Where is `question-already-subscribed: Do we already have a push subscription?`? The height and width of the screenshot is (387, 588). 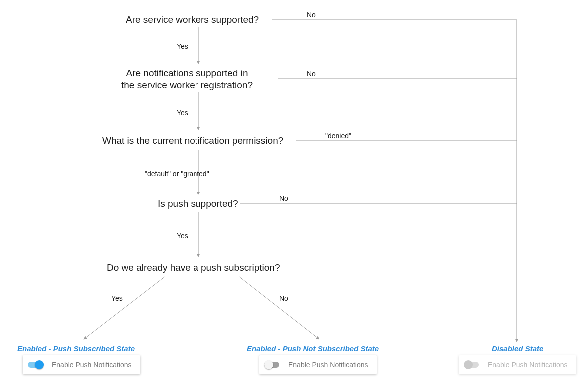
question-already-subscribed: Do we already have a push subscription? is located at coordinates (194, 268).